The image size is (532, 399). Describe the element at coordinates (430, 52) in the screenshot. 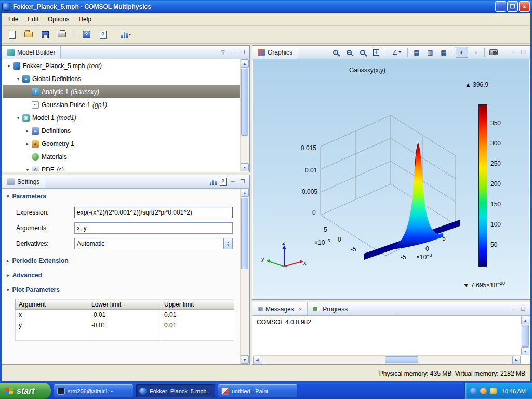

I see `go-to-yz-view-button: ▥` at that location.